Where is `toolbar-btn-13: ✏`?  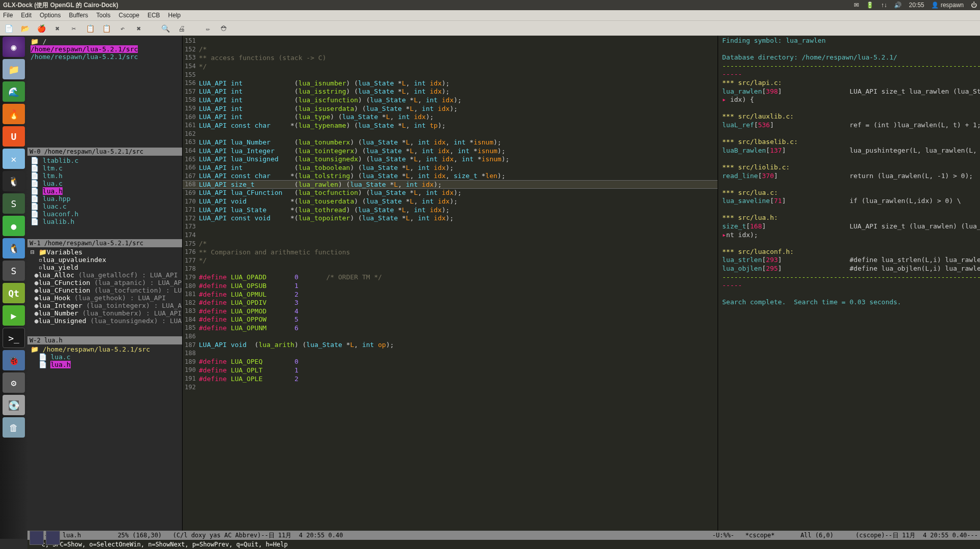 toolbar-btn-13: ✏ is located at coordinates (208, 28).